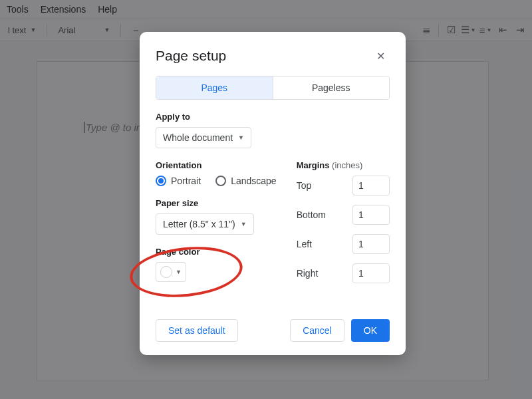 The width and height of the screenshot is (532, 399). What do you see at coordinates (216, 165) in the screenshot?
I see `orientation-label: Orientation` at bounding box center [216, 165].